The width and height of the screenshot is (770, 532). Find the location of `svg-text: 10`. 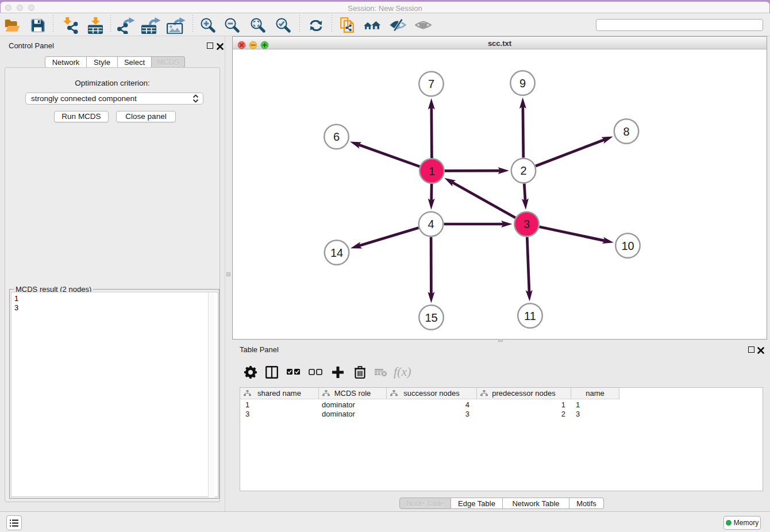

svg-text: 10 is located at coordinates (627, 246).